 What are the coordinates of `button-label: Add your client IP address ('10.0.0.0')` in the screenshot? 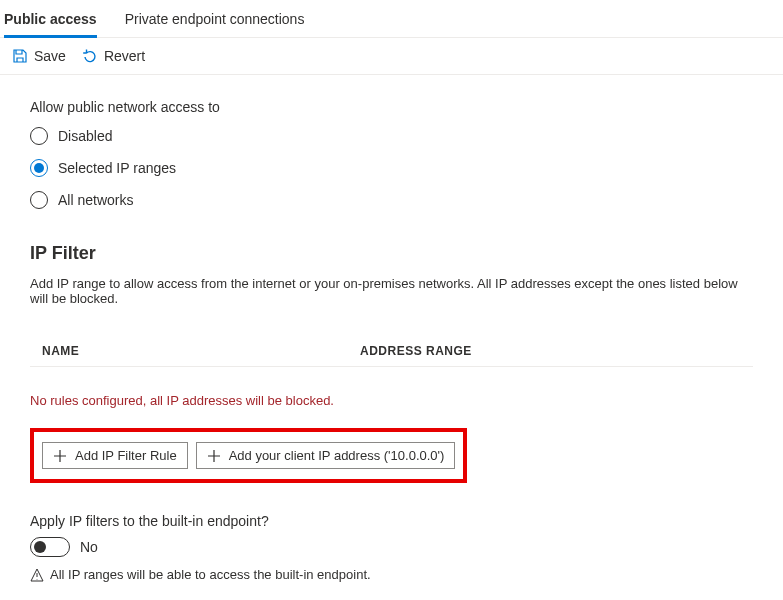 It's located at (337, 456).